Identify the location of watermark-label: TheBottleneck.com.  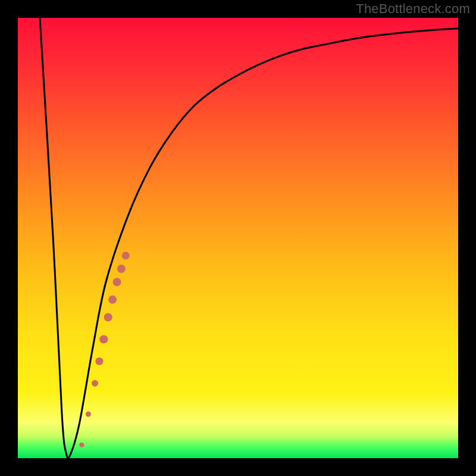
(413, 9).